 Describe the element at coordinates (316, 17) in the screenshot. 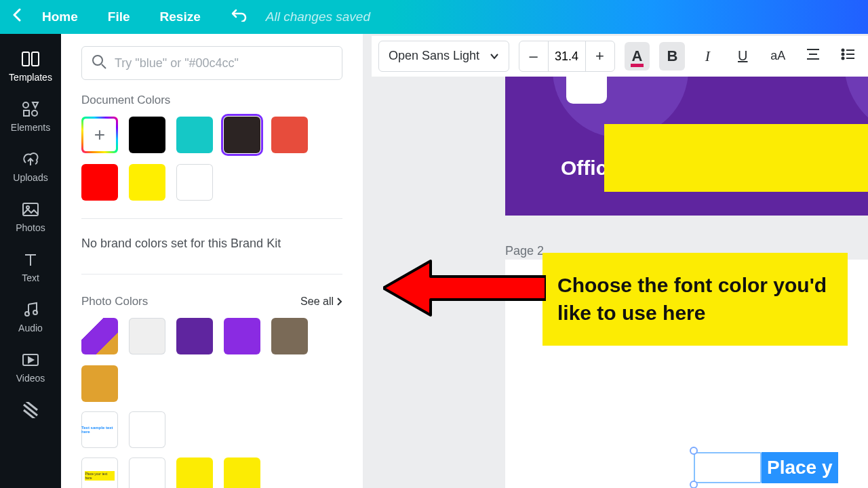

I see `save-status: All changes saved` at that location.